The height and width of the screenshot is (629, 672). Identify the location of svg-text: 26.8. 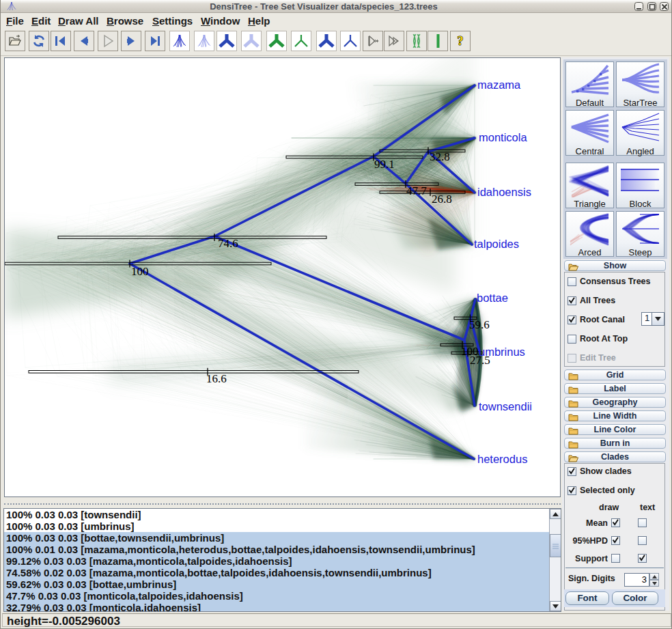
(442, 199).